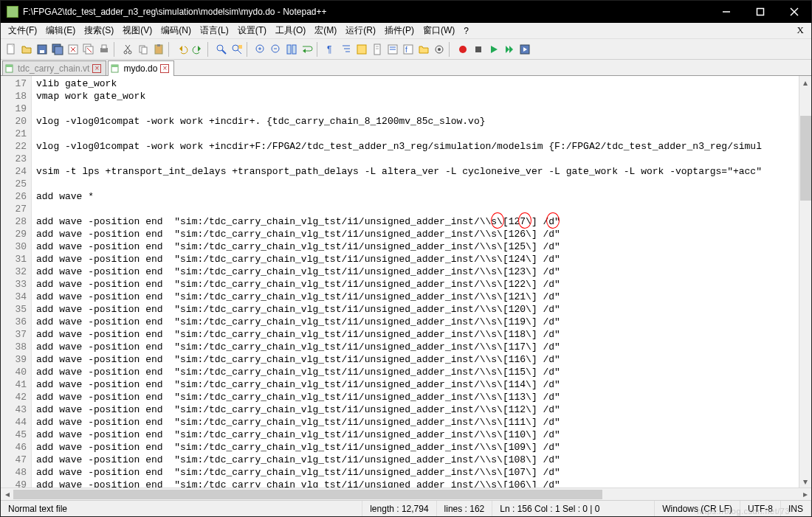  I want to click on maximize-button, so click(760, 12).